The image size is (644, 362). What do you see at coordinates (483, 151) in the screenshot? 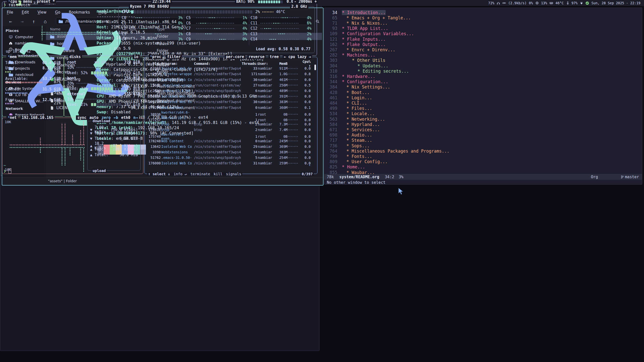
I see `org-heading-line: 764* Miscellaneous Packages and Programs…` at bounding box center [483, 151].